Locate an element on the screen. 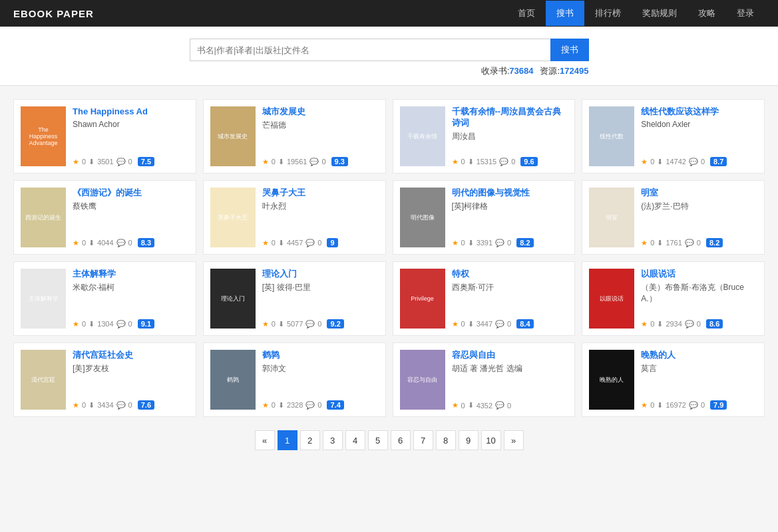 Image resolution: width=778 pixels, height=532 pixels. book-author: 郭沛文 is located at coordinates (321, 368).